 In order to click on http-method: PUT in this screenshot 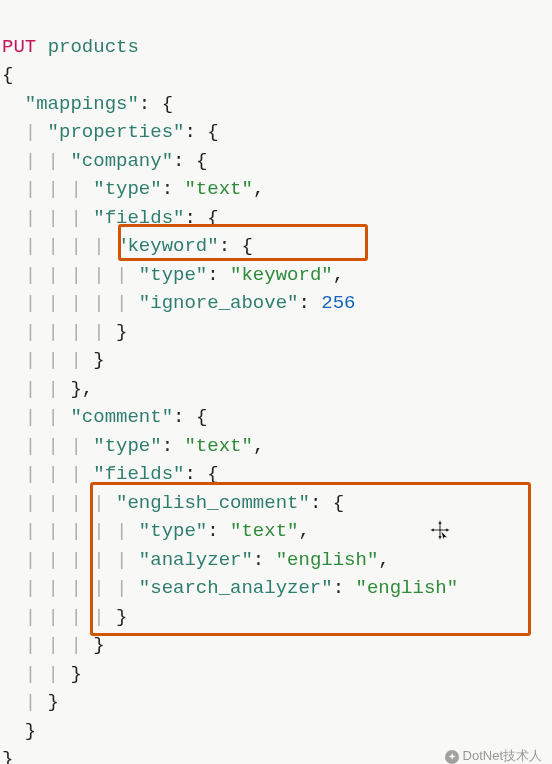, I will do `click(19, 47)`.